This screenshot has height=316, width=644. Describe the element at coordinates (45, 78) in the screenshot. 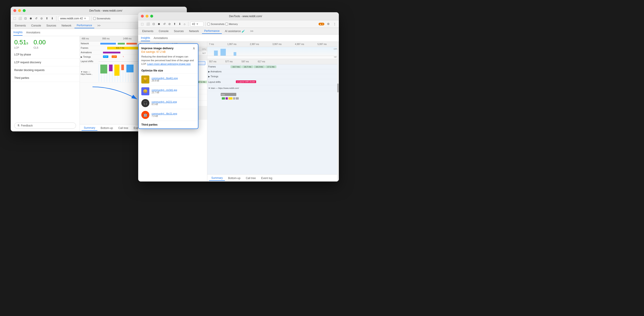

I see `insight-third-parties: Third parties` at that location.